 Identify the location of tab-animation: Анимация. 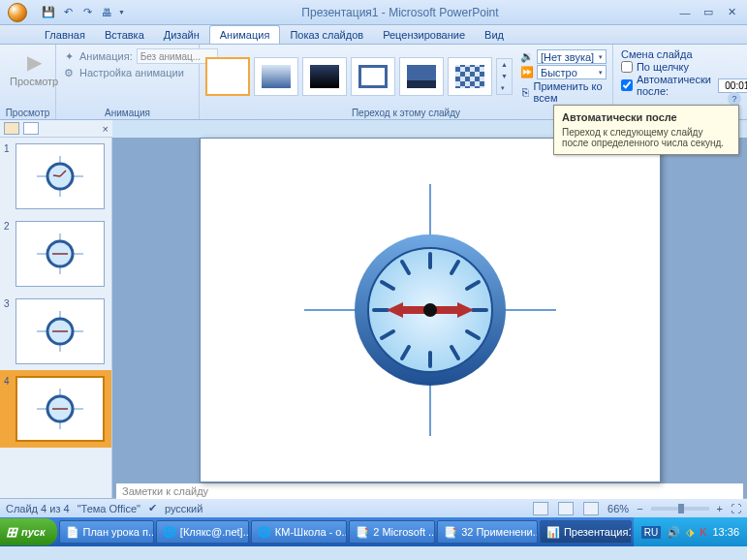
(245, 35).